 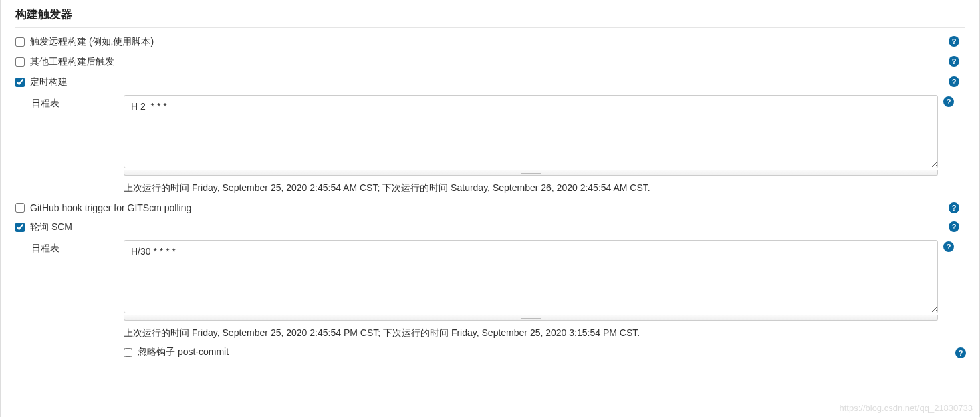 I want to click on trigger-github-hook-checkbox, so click(x=20, y=208).